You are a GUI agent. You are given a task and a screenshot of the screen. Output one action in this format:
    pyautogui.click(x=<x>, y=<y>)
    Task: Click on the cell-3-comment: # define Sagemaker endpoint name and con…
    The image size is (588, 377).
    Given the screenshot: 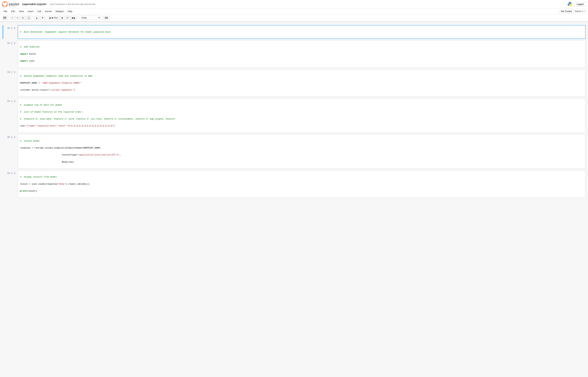 What is the action you would take?
    pyautogui.click(x=56, y=76)
    